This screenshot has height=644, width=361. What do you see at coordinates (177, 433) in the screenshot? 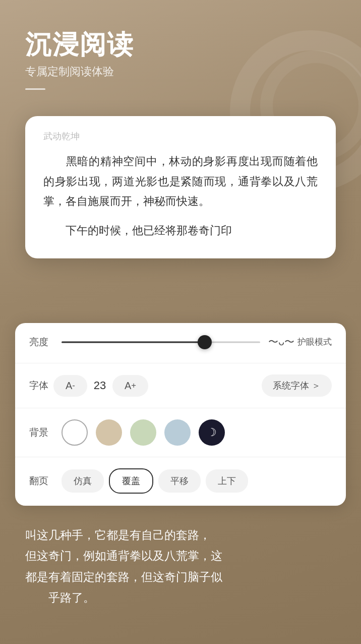
I see `bg-option-blue` at bounding box center [177, 433].